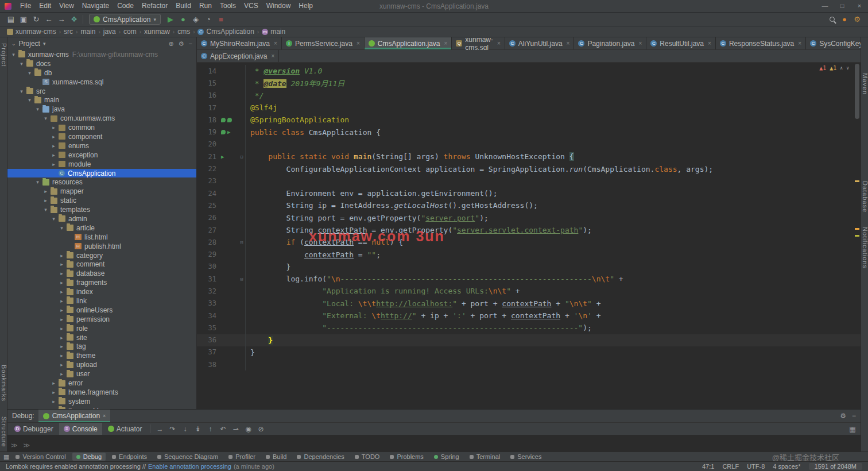  I want to click on tree-item: ▾main, so click(102, 100).